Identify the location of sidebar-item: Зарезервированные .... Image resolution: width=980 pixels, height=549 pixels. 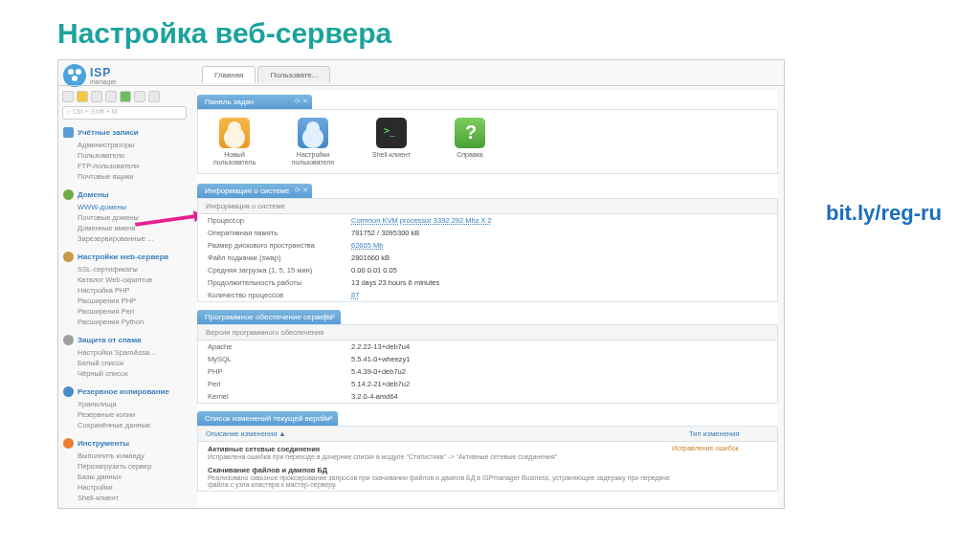
(124, 239).